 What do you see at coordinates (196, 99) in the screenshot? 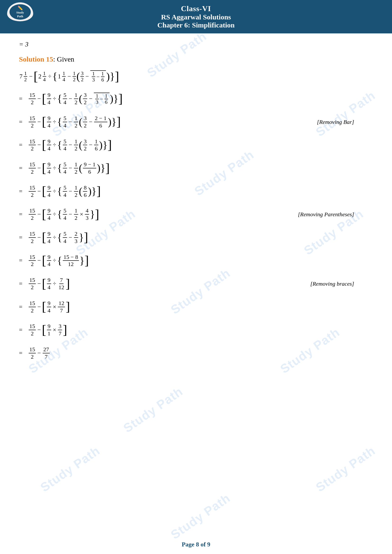
I see `math-row-2: = 152 − [ 94 ÷ { 54 − 12 ( 32 − 13 − 16` at bounding box center [196, 99].